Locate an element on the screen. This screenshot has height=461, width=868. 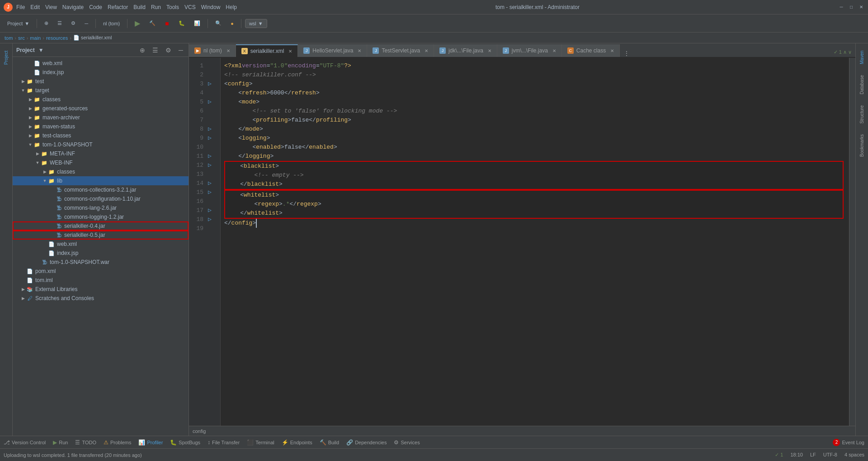
dependencies-btn: 🔗 Dependencies is located at coordinates (366, 442).